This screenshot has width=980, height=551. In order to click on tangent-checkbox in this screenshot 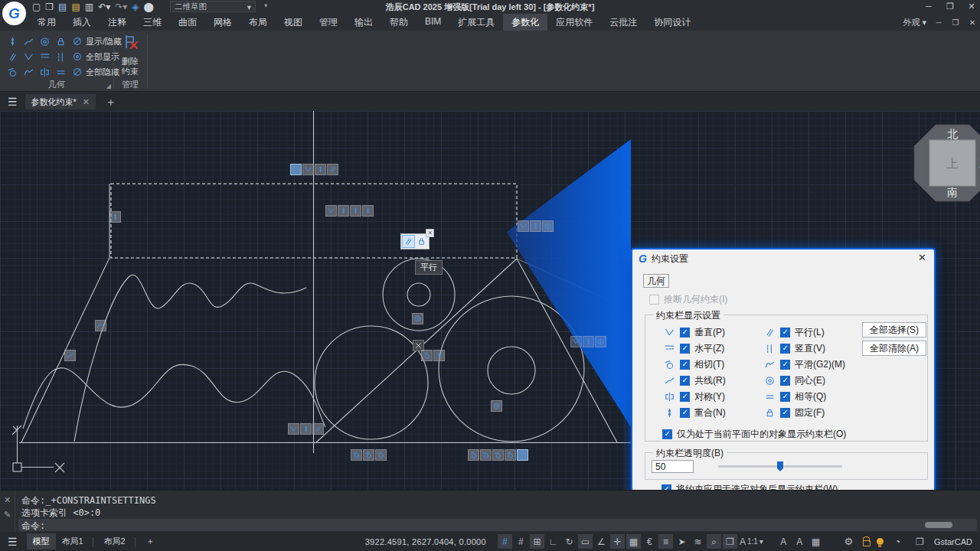, I will do `click(684, 364)`.